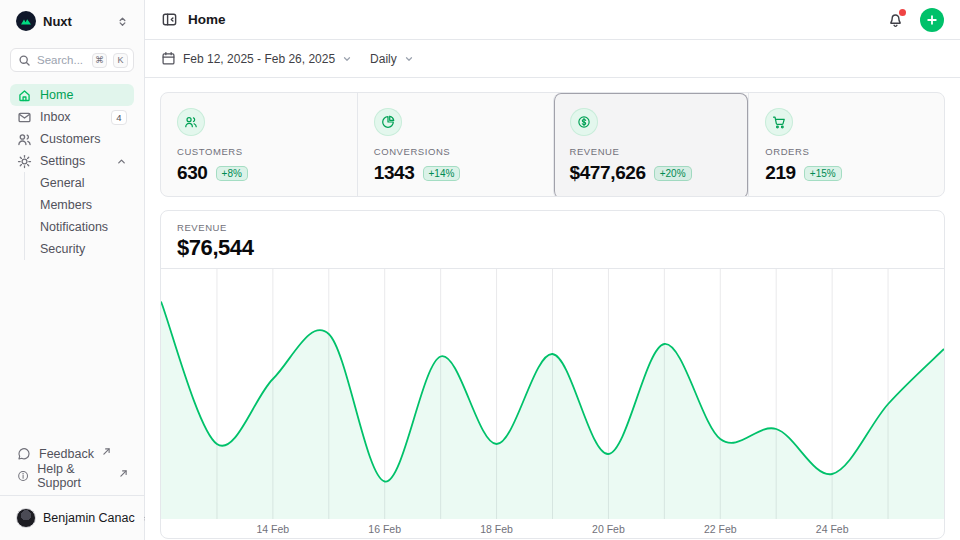 This screenshot has height=540, width=960. I want to click on date-range-label: Feb 12, 2025 - Feb 26, 2025, so click(259, 59).